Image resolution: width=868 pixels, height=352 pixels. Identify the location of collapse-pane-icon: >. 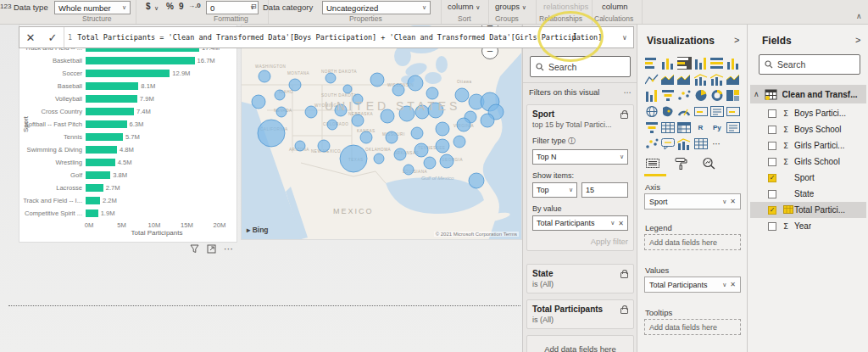
(737, 40).